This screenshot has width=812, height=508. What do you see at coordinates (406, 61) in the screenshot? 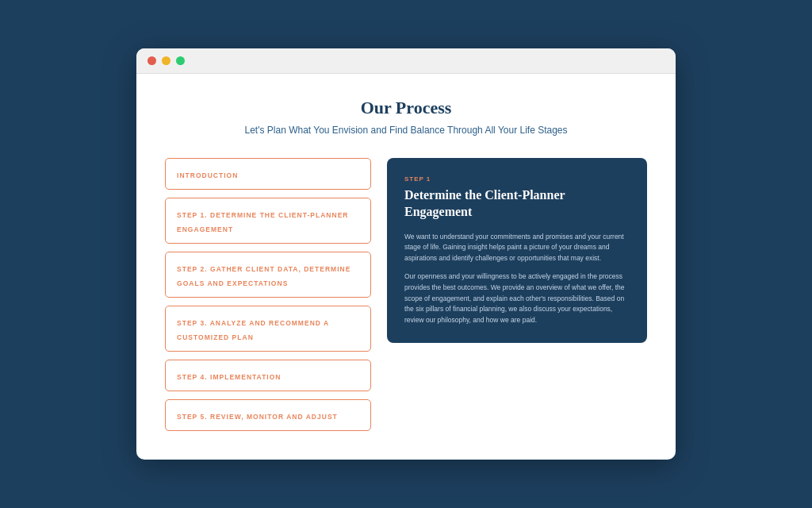
I see `browser-toolbar` at bounding box center [406, 61].